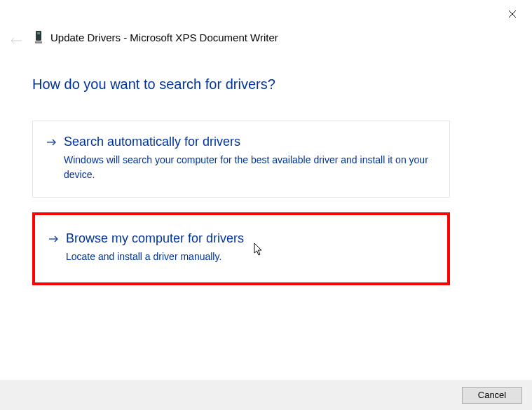 The image size is (532, 410). What do you see at coordinates (492, 395) in the screenshot?
I see `cancel-button: Cancel` at bounding box center [492, 395].